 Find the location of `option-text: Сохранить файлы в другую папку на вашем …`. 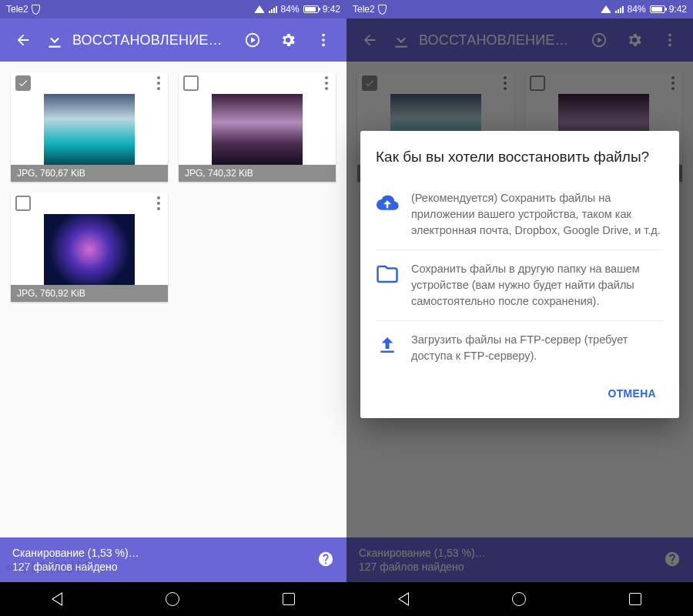

option-text: Сохранить файлы в другую папку на вашем … is located at coordinates (537, 285).